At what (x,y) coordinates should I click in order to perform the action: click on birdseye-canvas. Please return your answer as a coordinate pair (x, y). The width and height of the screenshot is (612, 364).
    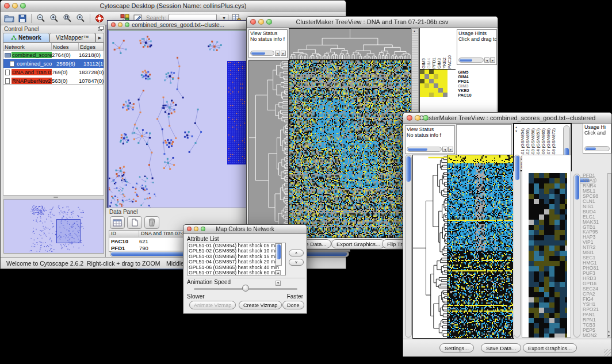
    Looking at the image, I should click on (54, 227).